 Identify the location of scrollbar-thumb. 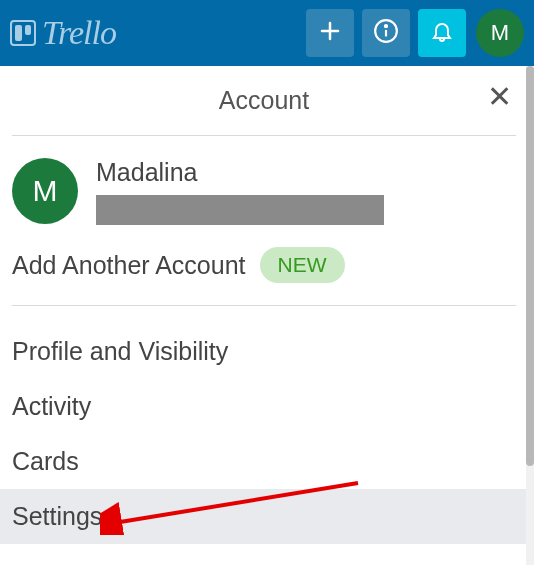
(530, 266).